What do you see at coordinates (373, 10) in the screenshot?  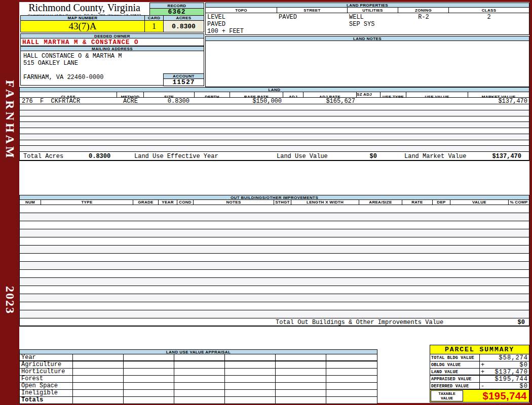 I see `utilities-column-label: UTILITIES` at bounding box center [373, 10].